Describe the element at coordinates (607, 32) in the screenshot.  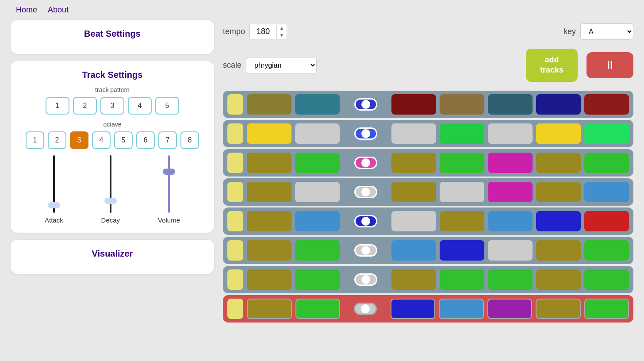
I see `key-select: A B C D E F G` at that location.